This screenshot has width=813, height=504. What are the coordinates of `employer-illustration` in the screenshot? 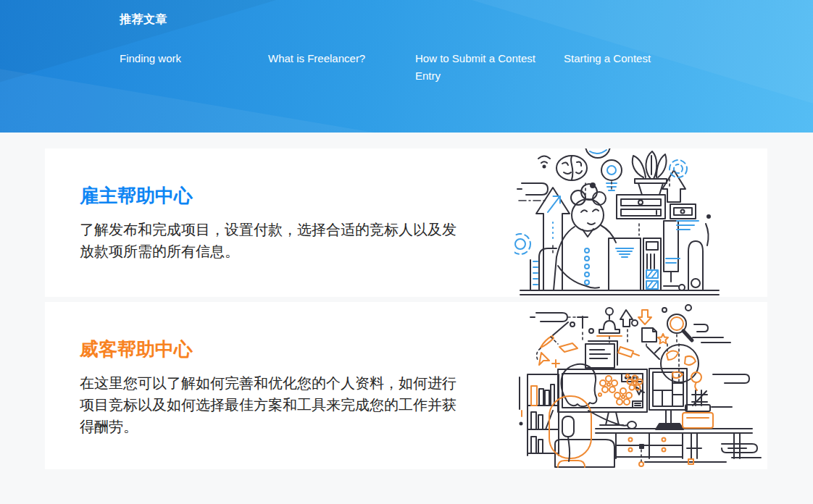 It's located at (617, 223).